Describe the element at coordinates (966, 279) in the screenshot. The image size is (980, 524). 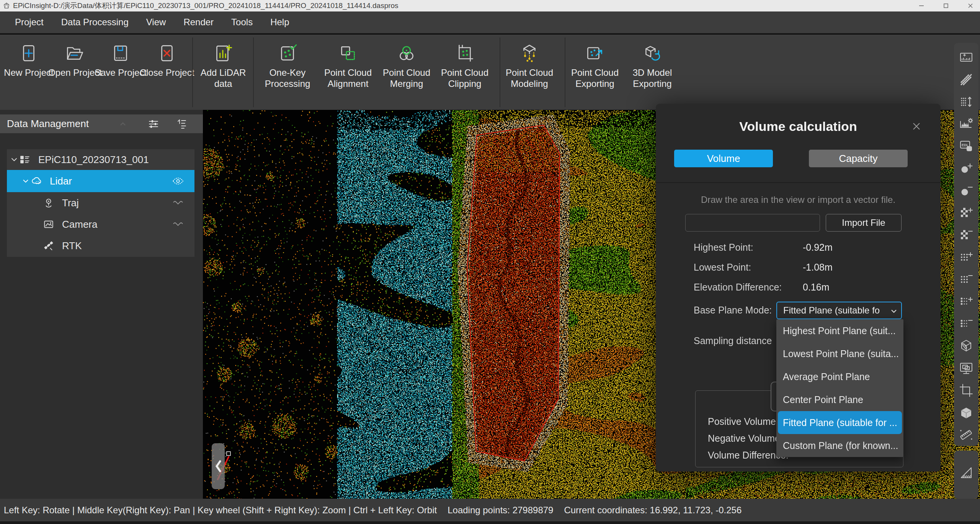
I see `grid-minus-icon` at that location.